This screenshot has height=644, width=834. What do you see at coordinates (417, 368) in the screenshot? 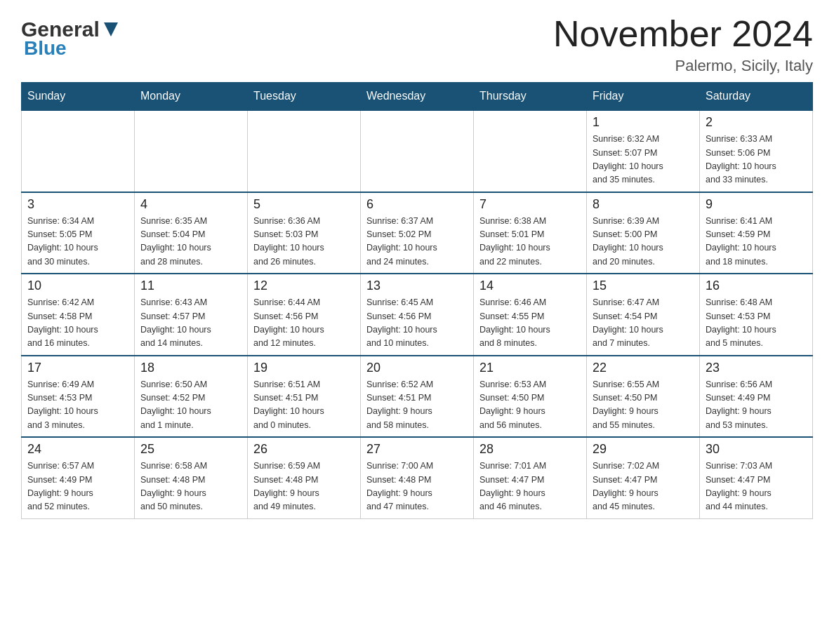
I see `day-number: 20` at bounding box center [417, 368].